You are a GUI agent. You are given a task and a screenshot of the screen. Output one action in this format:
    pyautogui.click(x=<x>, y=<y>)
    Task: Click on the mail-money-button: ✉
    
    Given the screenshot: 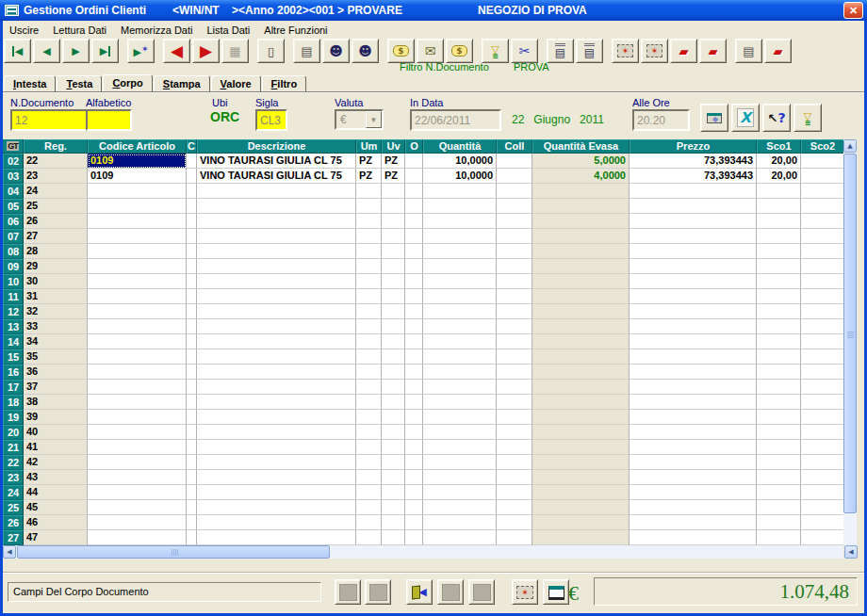 What is the action you would take?
    pyautogui.click(x=430, y=51)
    